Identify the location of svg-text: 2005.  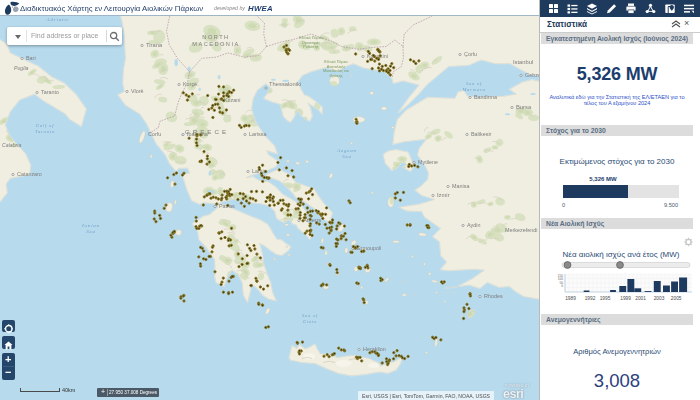
(676, 298).